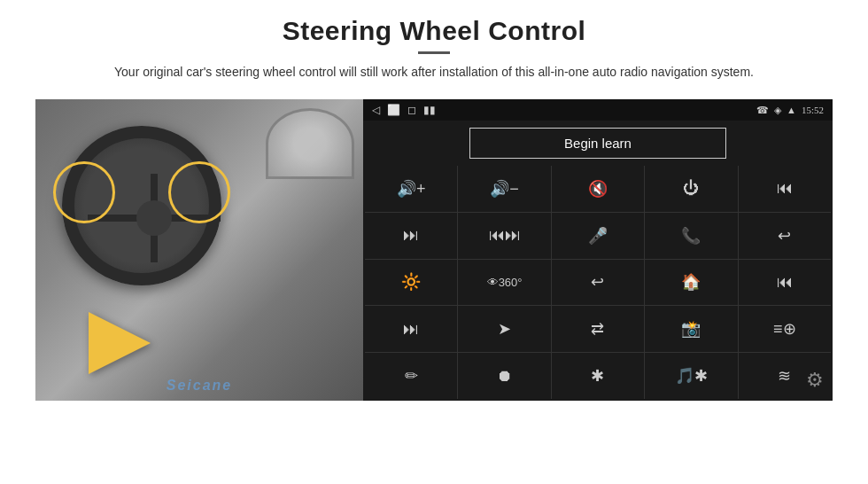 Image resolution: width=868 pixels, height=484 pixels. What do you see at coordinates (785, 189) in the screenshot?
I see `prev-track-button: ⏮` at bounding box center [785, 189].